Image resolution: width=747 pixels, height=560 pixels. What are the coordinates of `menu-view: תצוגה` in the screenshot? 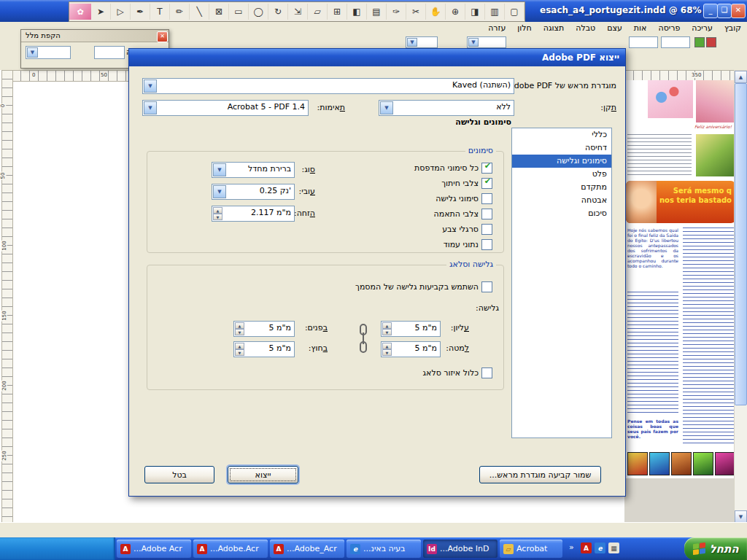 It's located at (554, 28).